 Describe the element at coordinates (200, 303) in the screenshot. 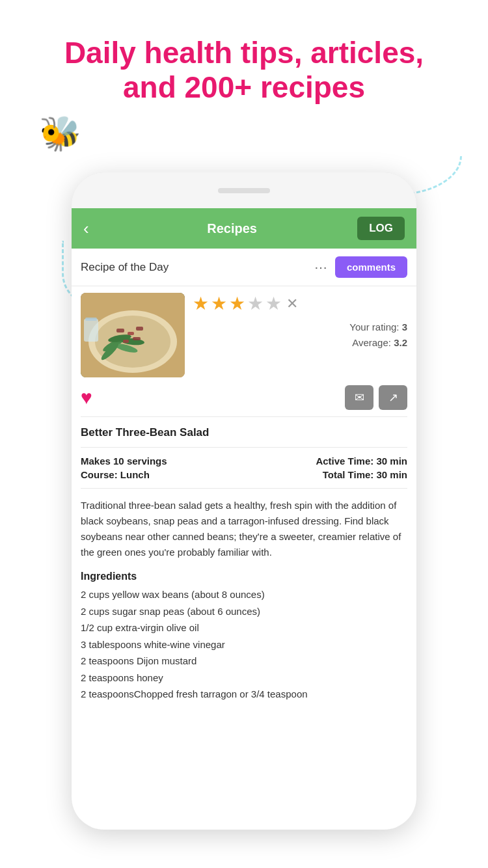

I see `star-1: ★` at that location.